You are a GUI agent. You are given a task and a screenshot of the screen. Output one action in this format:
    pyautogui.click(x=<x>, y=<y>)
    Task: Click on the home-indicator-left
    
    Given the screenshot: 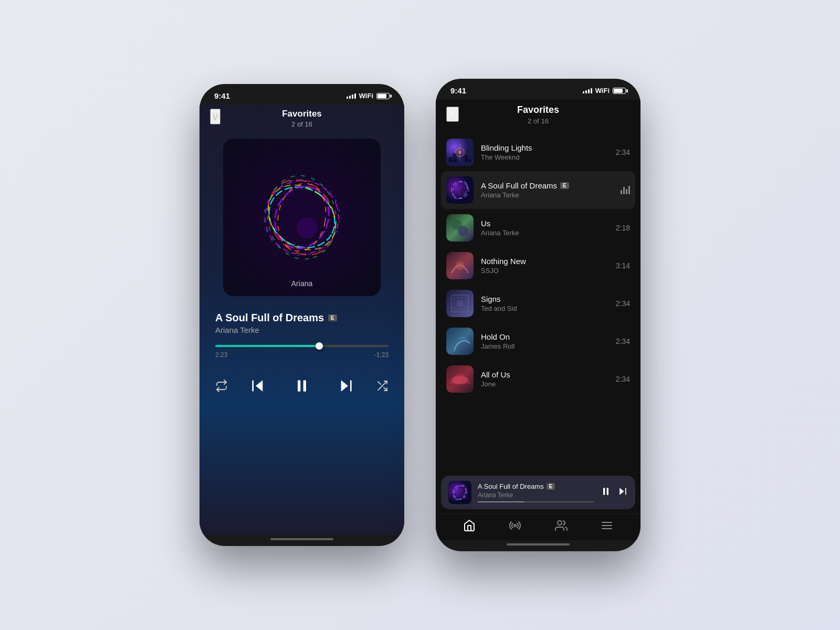 What is the action you would take?
    pyautogui.click(x=302, y=539)
    